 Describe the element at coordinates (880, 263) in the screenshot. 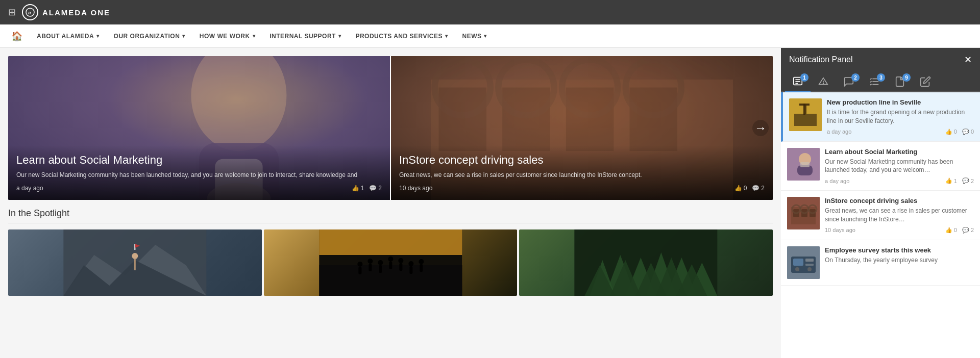

I see `notification-item-4: Employee survey starts this week On Thur…` at that location.